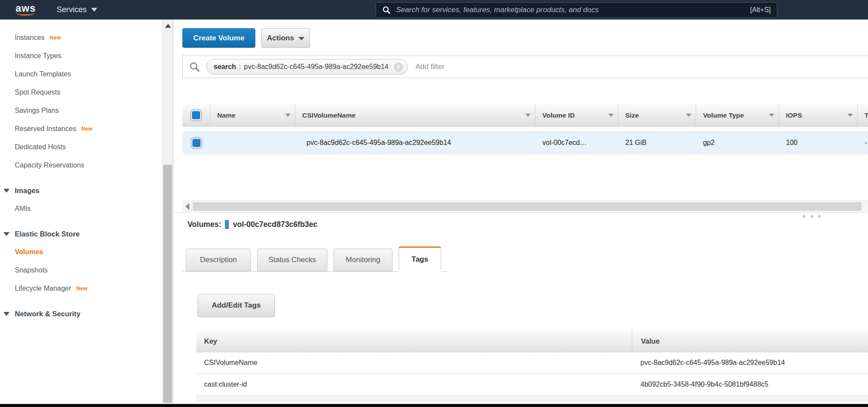 The height and width of the screenshot is (407, 868). I want to click on column-header-key: Key, so click(414, 341).